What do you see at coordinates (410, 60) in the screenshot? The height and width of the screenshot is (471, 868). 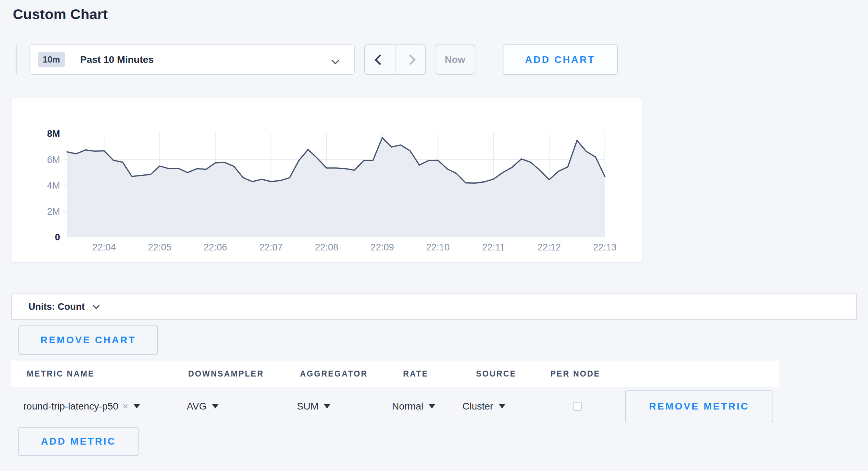 I see `time-forward-button` at bounding box center [410, 60].